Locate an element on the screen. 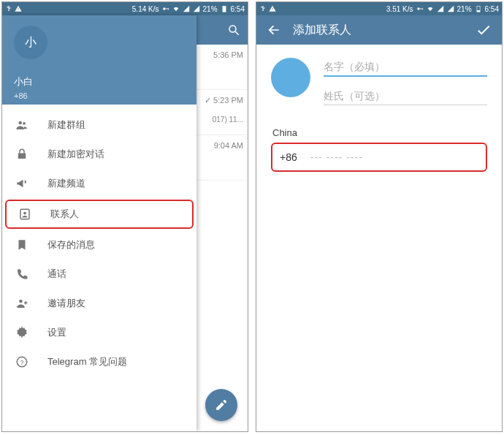 The width and height of the screenshot is (504, 435). drawer-item-label: 新建群组 is located at coordinates (66, 125).